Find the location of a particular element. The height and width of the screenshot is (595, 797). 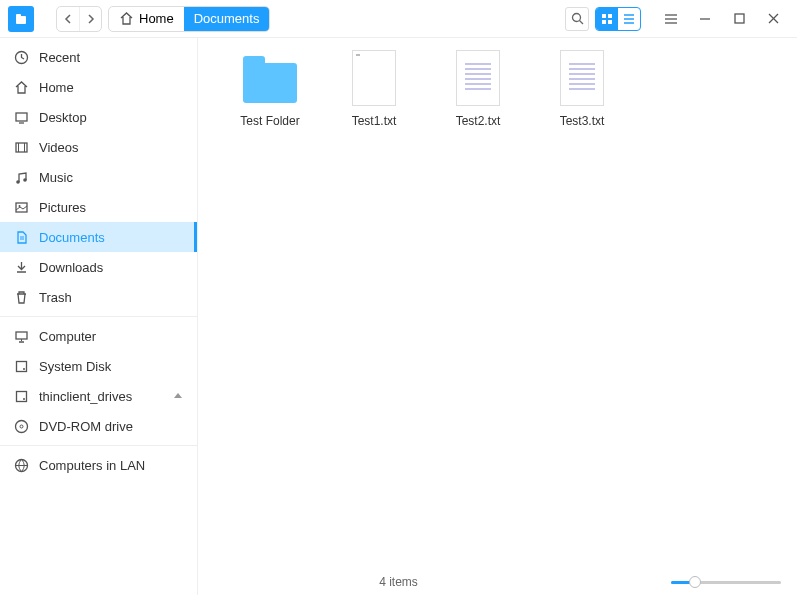

view-toggle is located at coordinates (618, 19).